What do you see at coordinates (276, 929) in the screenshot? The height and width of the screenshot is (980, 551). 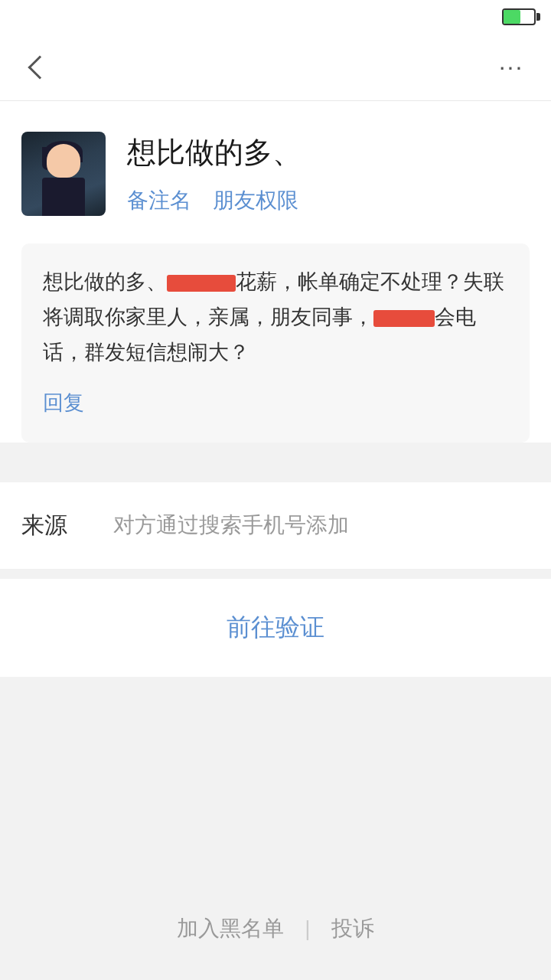 I see `bottom-action-row: 加入黑名单 | 投诉` at bounding box center [276, 929].